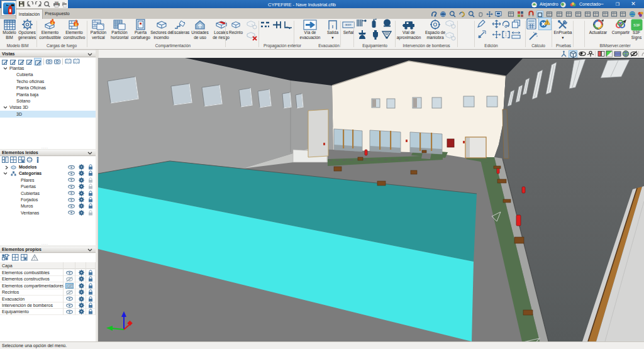 Image resolution: width=644 pixels, height=349 pixels. Describe the element at coordinates (348, 25) in the screenshot. I see `svg-text: EXIT` at that location.